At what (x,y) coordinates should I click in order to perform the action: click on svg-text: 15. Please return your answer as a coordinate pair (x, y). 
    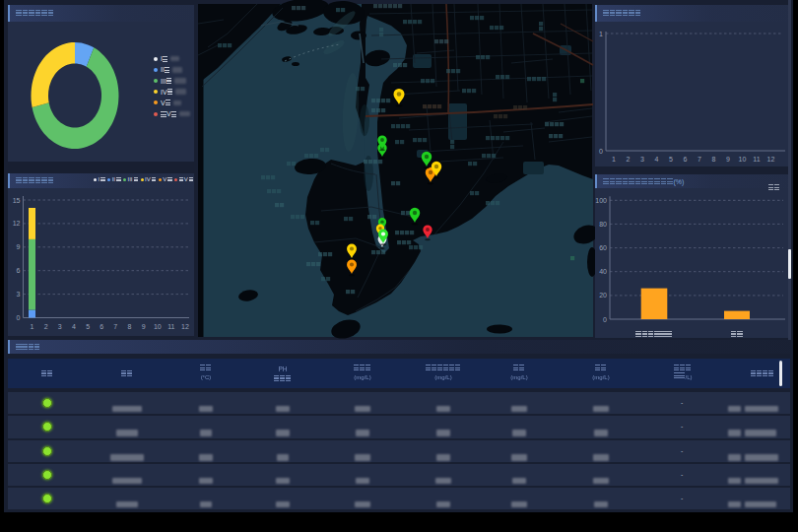
    Looking at the image, I should click on (17, 201).